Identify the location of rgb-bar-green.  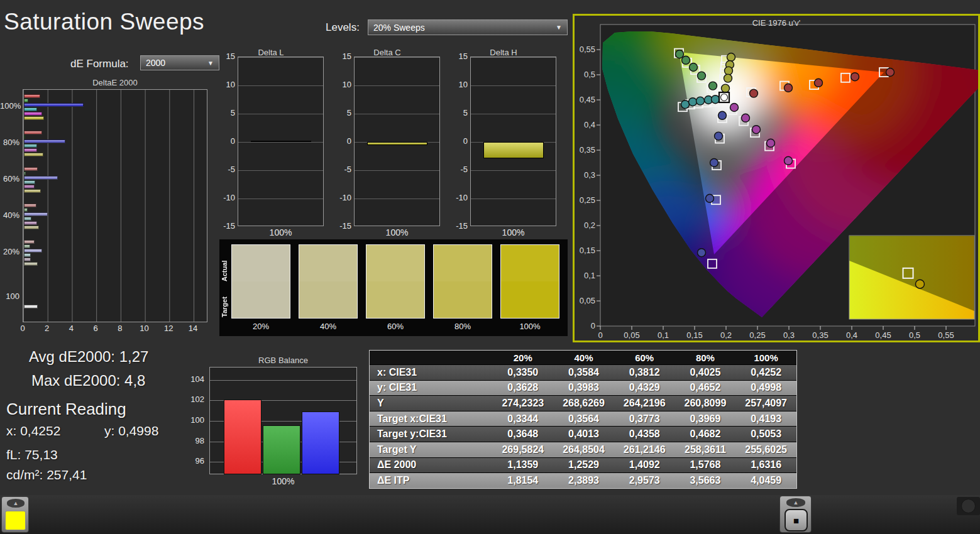
(282, 450).